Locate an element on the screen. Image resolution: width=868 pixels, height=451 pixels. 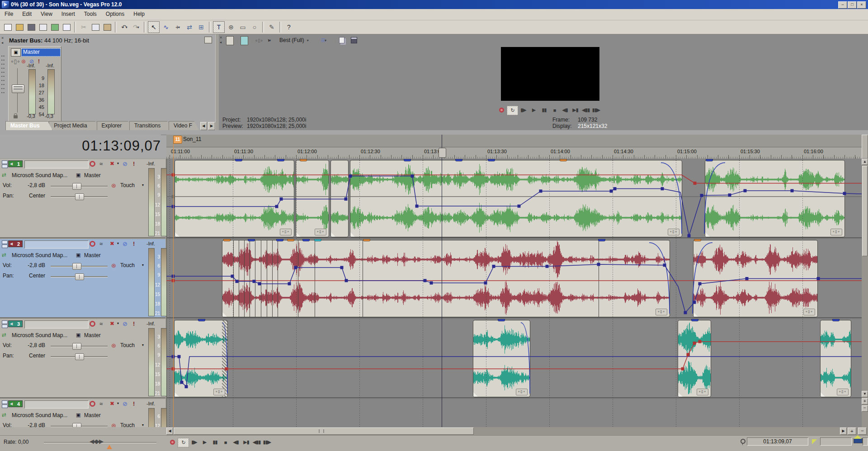
zoom-out-time-button: − is located at coordinates (863, 431).